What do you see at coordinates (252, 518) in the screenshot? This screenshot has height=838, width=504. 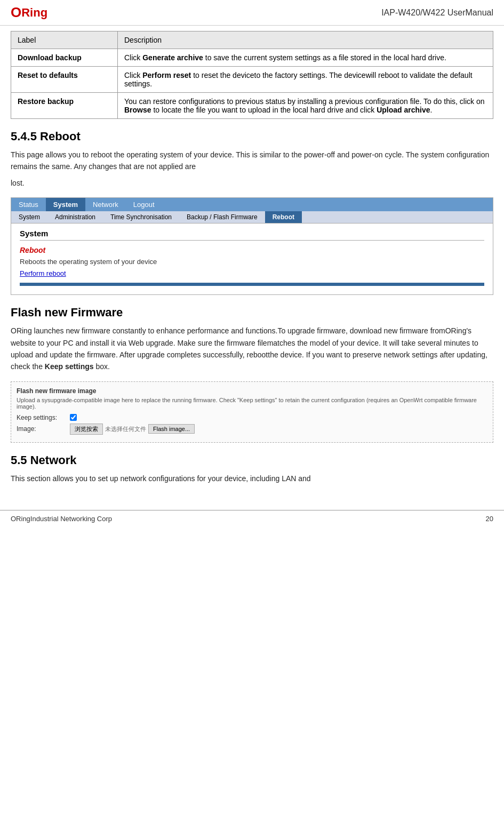 I see `page-footer: ORingIndustrial Networking Corp 20` at bounding box center [252, 518].